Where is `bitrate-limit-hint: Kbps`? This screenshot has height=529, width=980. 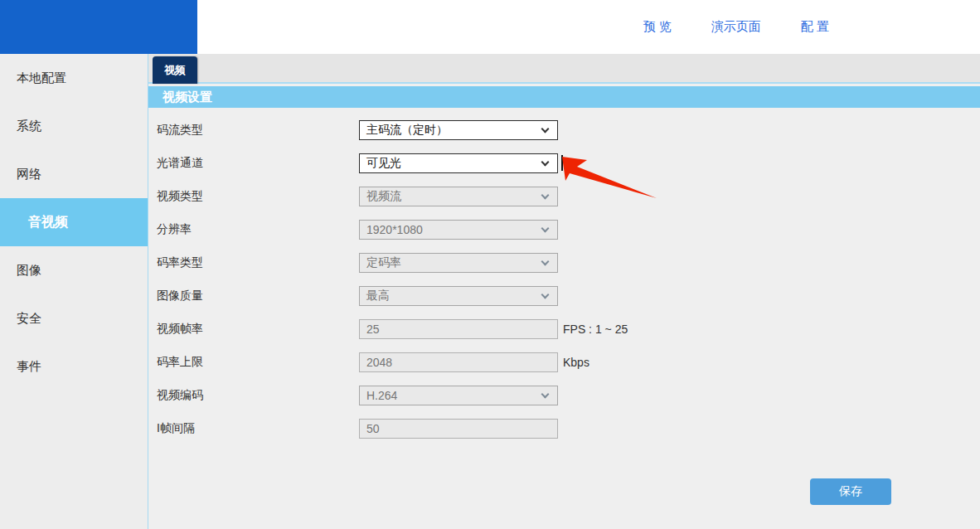
bitrate-limit-hint: Kbps is located at coordinates (576, 362).